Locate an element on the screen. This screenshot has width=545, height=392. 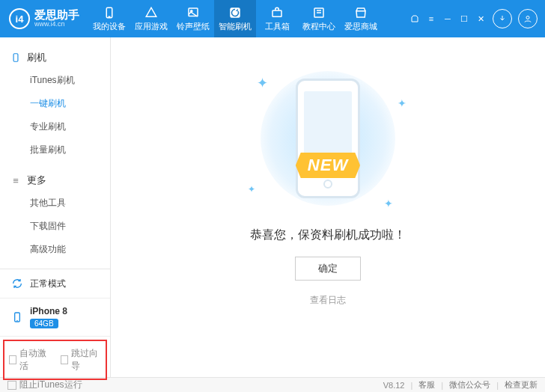
nav-apps: 应用游戏 is located at coordinates (151, 19).